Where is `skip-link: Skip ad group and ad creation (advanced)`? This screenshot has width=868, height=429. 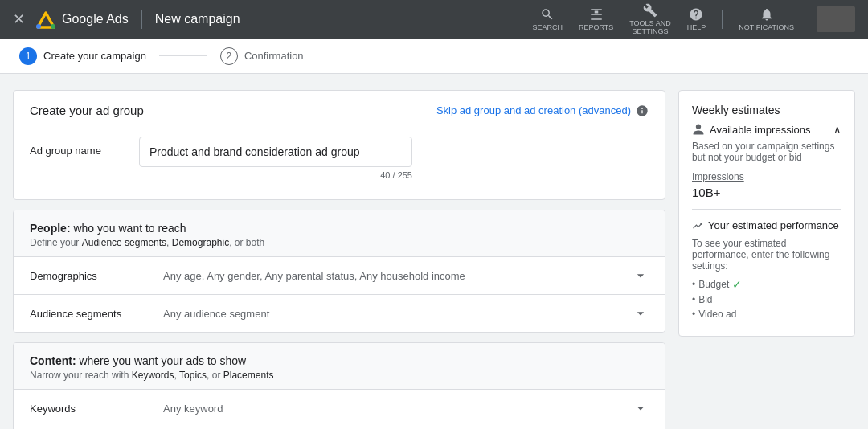 skip-link: Skip ad group and ad creation (advanced) is located at coordinates (534, 111).